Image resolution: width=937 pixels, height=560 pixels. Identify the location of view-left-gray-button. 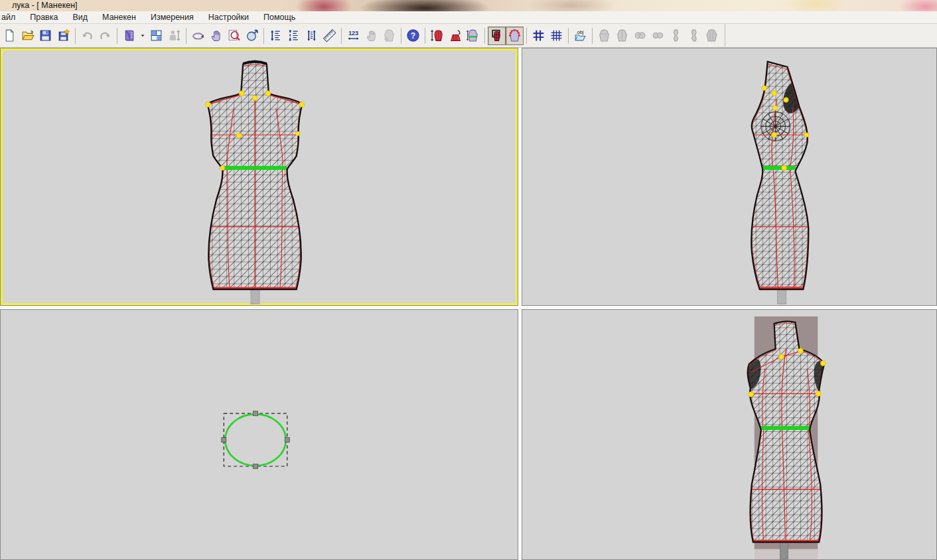
(676, 36).